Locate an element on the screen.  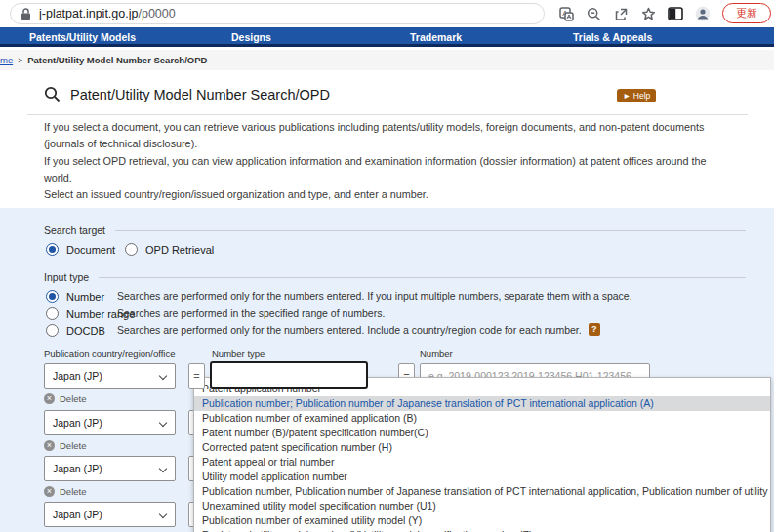
radio-document: Document is located at coordinates (80, 250).